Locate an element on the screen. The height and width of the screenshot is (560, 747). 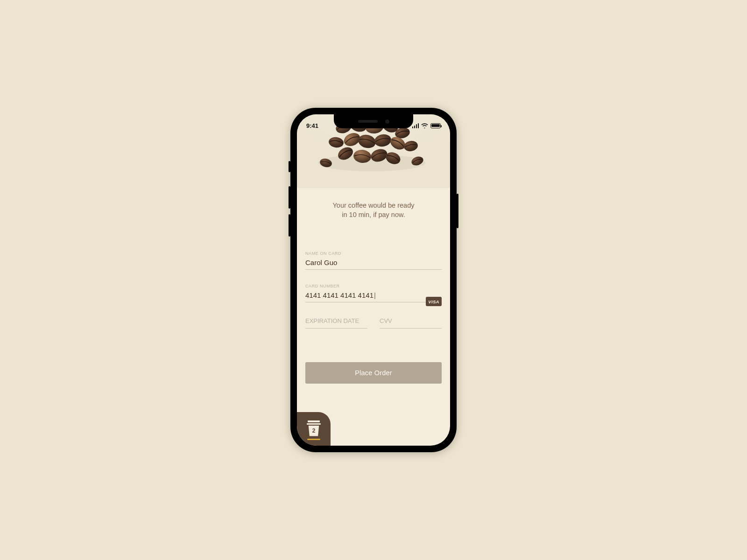
side-button-volume-up is located at coordinates (289, 197).